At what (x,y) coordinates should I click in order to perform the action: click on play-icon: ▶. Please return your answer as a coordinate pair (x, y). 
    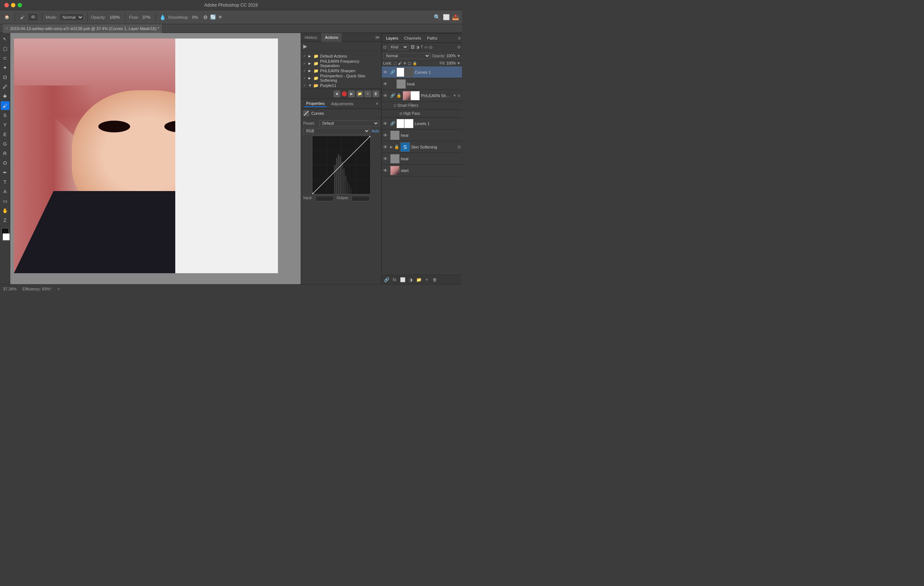
    Looking at the image, I should click on (305, 46).